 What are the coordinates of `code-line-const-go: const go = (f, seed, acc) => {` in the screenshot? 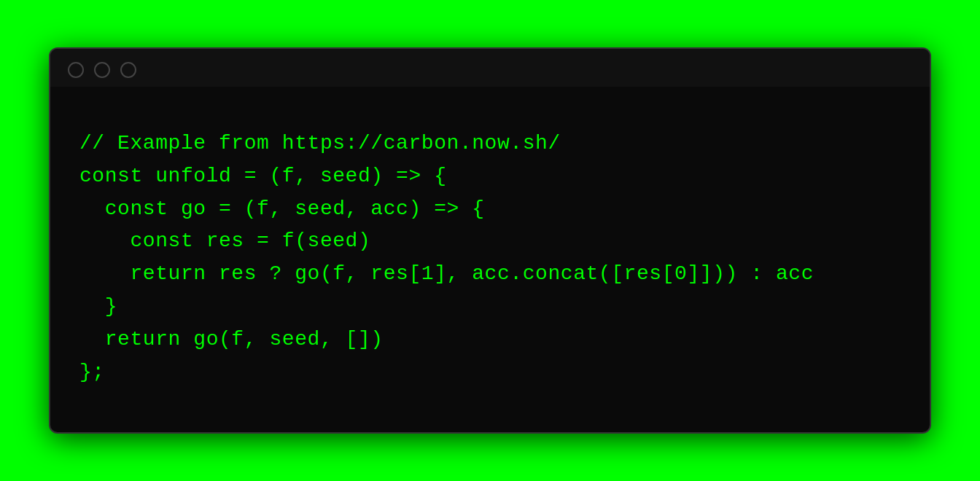 It's located at (490, 210).